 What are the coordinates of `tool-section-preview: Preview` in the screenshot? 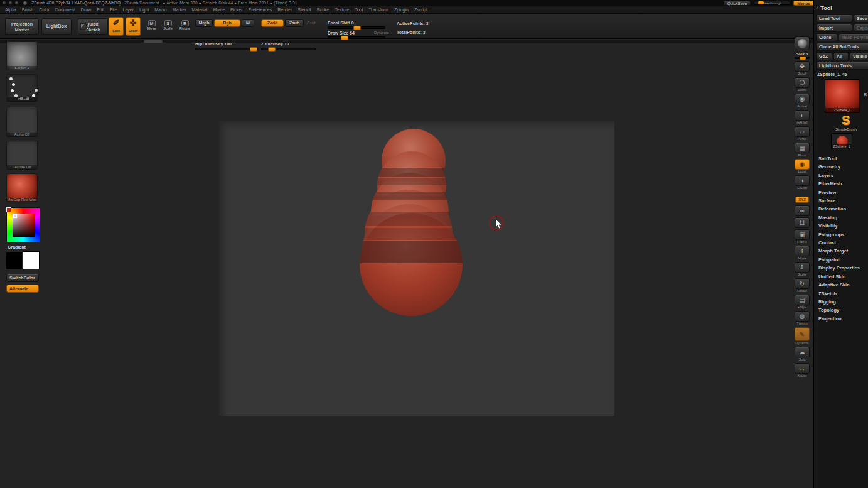 It's located at (842, 192).